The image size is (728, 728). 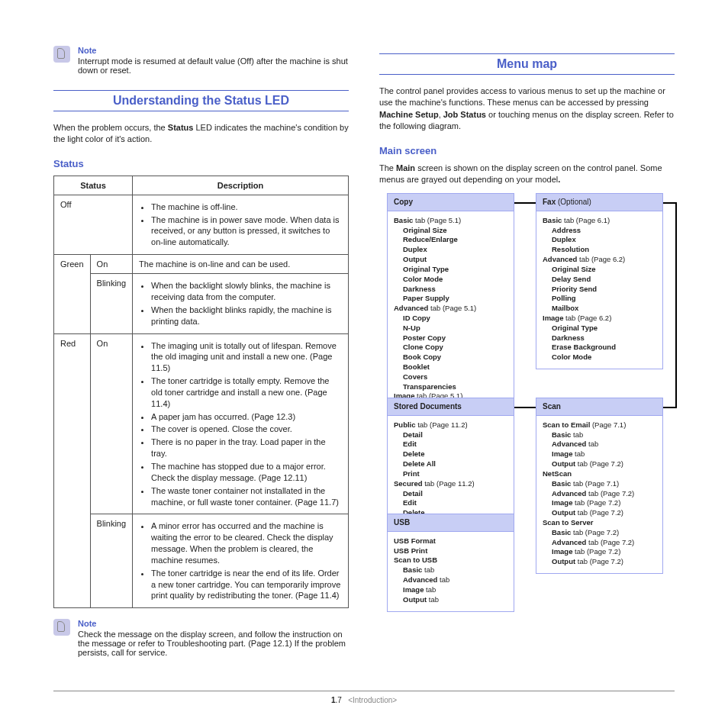 What do you see at coordinates (214, 643) in the screenshot?
I see `note-text: Check the message on the display screen,…` at bounding box center [214, 643].